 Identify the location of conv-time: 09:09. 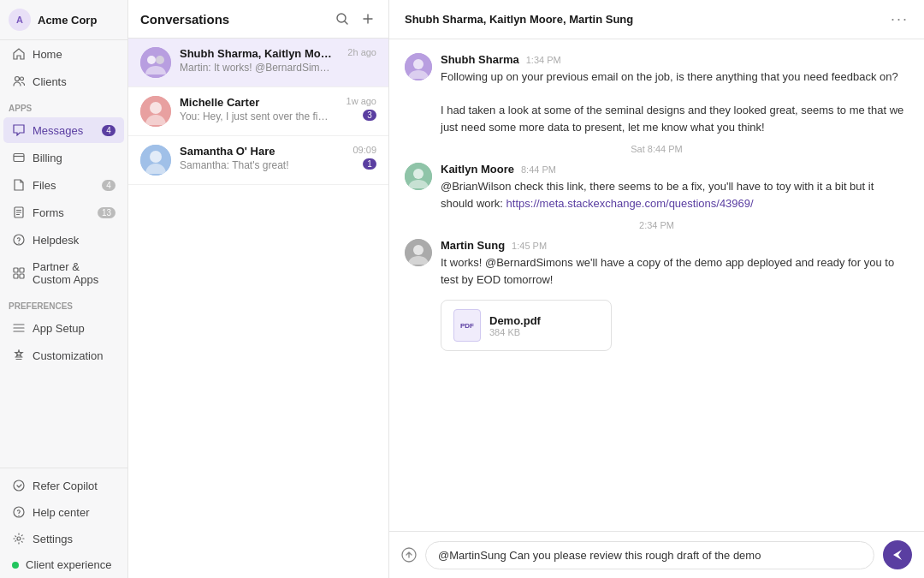
(364, 150).